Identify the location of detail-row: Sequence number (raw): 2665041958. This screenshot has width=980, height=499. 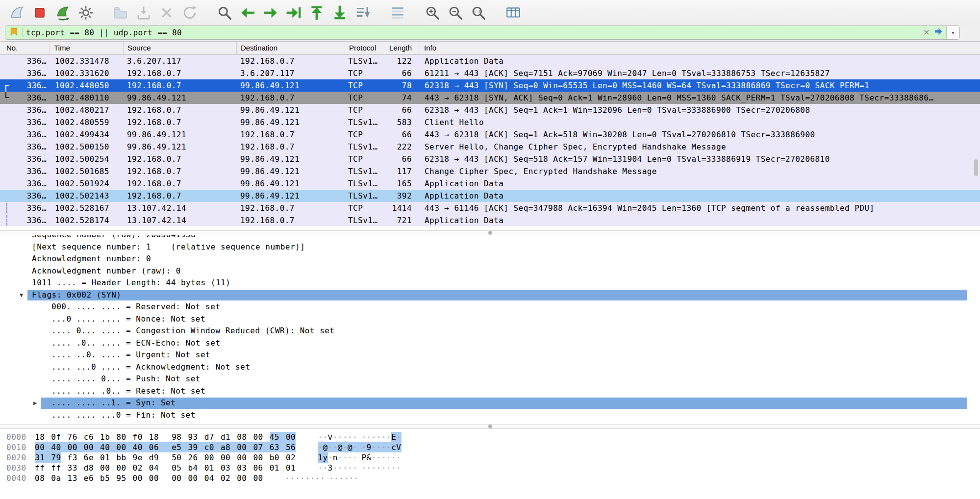
(490, 238).